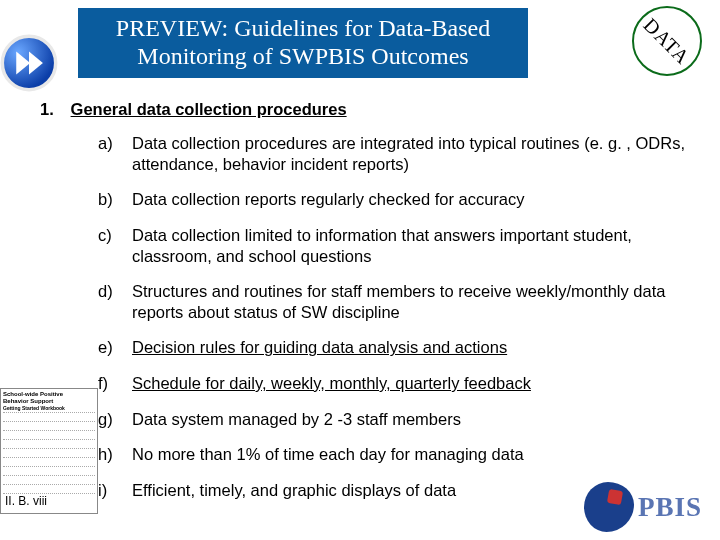 The width and height of the screenshot is (720, 540). Describe the element at coordinates (115, 490) in the screenshot. I see `list-item-marker: i)` at that location.